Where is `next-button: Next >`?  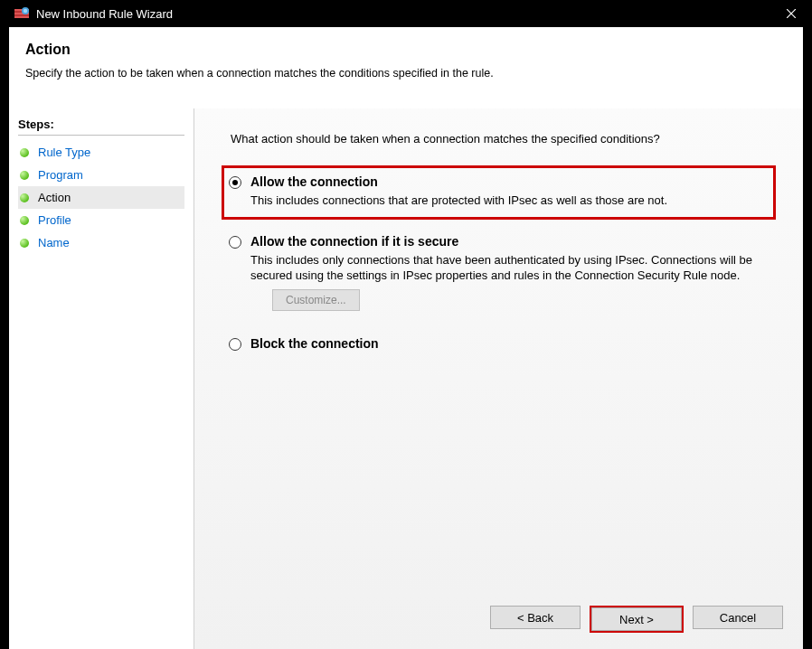 next-button: Next > is located at coordinates (637, 619).